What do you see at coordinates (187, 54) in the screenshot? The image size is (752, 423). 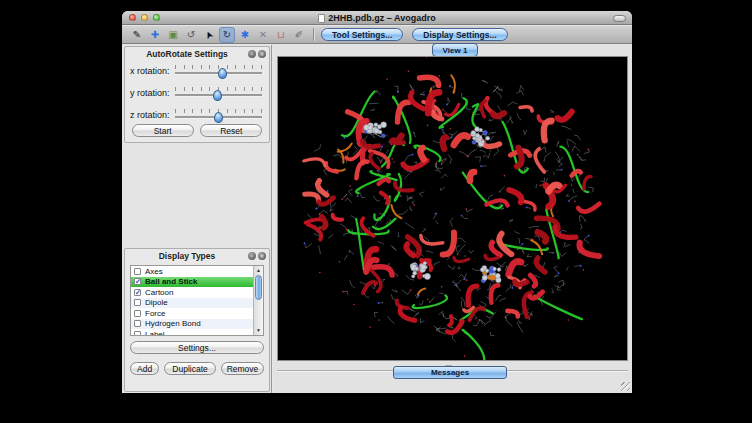 I see `autorotate-panel-title: AutoRotate Settings` at bounding box center [187, 54].